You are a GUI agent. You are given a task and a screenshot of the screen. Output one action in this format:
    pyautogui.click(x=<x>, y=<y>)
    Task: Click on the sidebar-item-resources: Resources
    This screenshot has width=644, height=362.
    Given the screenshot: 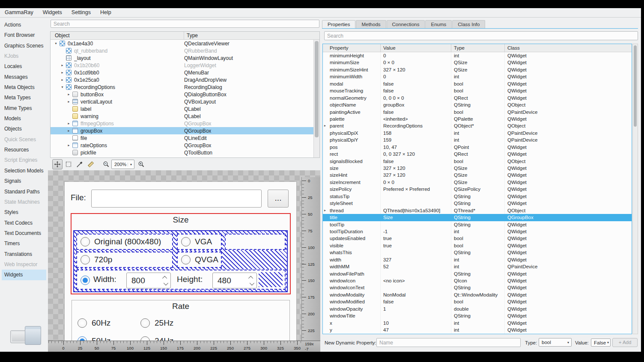 What is the action you would take?
    pyautogui.click(x=24, y=150)
    